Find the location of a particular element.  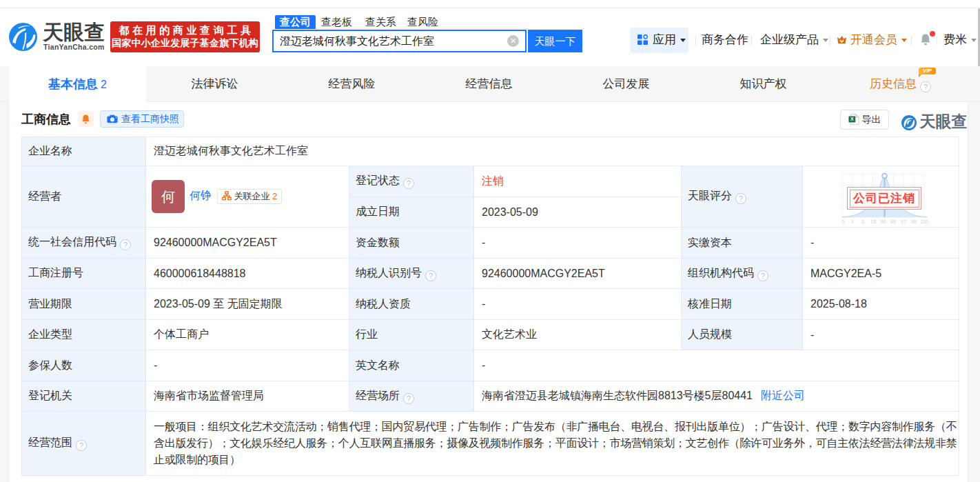

svg-text: 85 is located at coordinates (893, 222).